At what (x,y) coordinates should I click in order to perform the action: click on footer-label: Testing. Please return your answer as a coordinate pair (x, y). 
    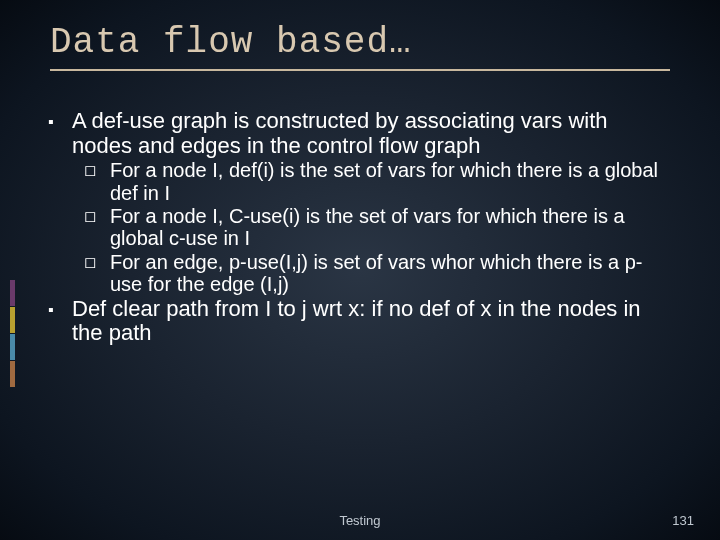
    Looking at the image, I should click on (360, 520).